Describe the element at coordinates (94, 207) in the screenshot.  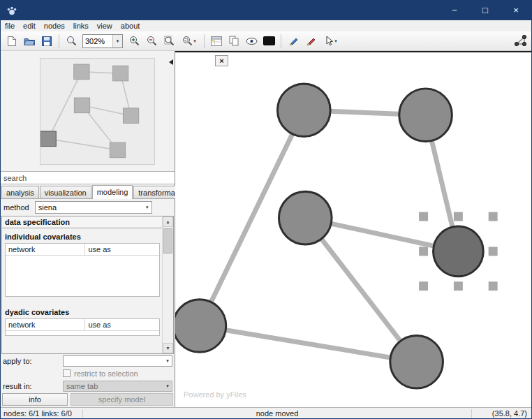
I see `method-select: siena ▾` at that location.